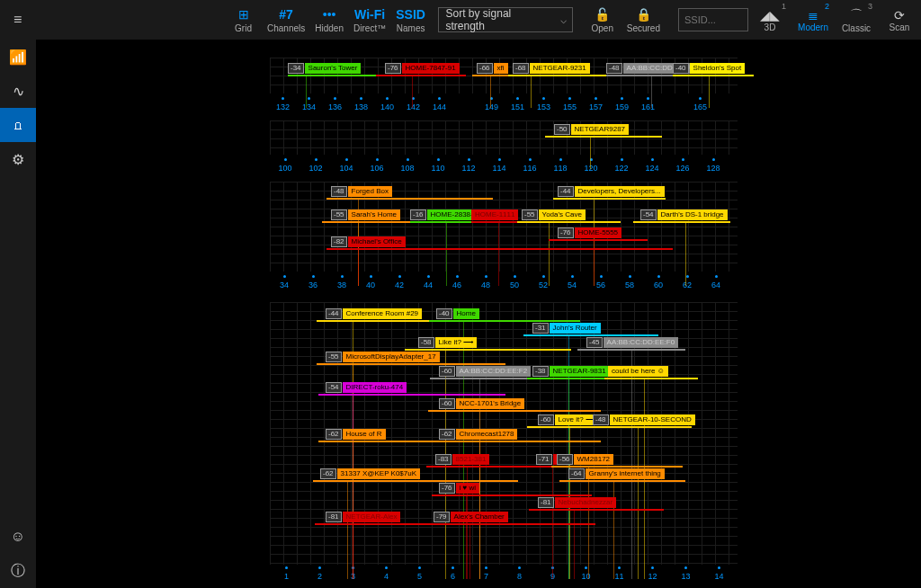 Image resolution: width=921 pixels, height=588 pixels. What do you see at coordinates (486, 433) in the screenshot?
I see `network-entry: -62Chromecast1278` at bounding box center [486, 433].